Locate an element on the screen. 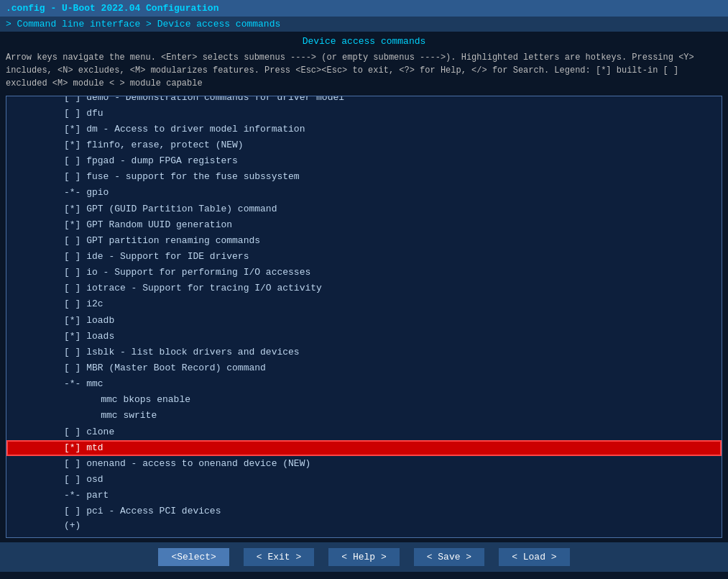 The width and height of the screenshot is (728, 579). menu-item: [ ] i2c is located at coordinates (364, 304).